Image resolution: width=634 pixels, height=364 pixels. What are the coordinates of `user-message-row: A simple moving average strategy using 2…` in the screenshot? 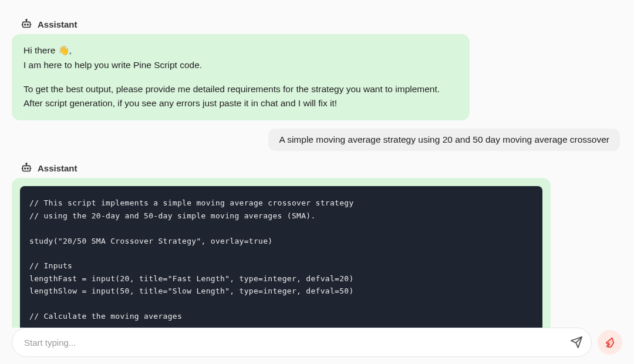 It's located at (316, 140).